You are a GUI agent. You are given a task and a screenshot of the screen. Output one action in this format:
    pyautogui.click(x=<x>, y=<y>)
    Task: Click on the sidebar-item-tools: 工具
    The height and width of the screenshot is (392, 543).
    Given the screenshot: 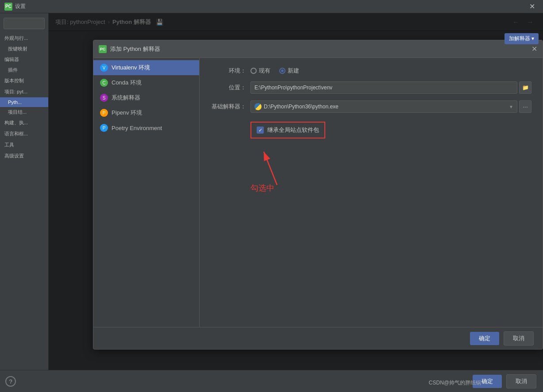 What is the action you would take?
    pyautogui.click(x=24, y=145)
    